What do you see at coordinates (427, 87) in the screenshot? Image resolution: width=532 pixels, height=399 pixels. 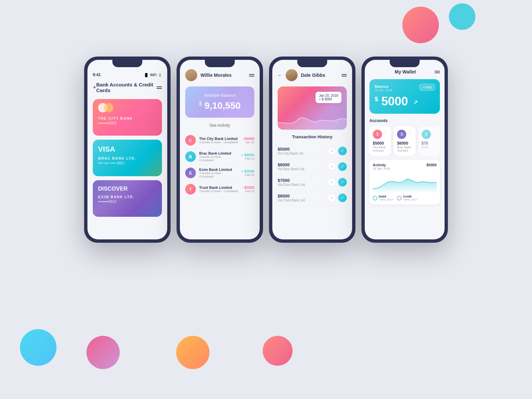 I see `add-button: + Add` at bounding box center [427, 87].